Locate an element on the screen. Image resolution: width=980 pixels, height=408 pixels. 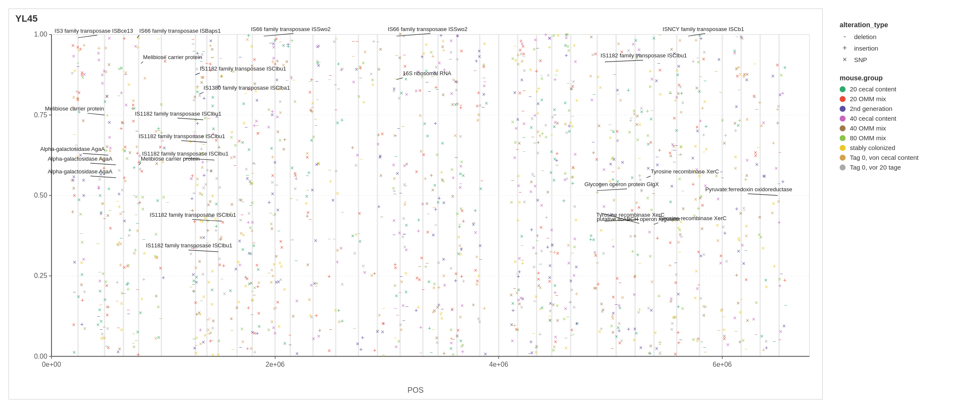
mouse-group-color is located at coordinates (843, 158).